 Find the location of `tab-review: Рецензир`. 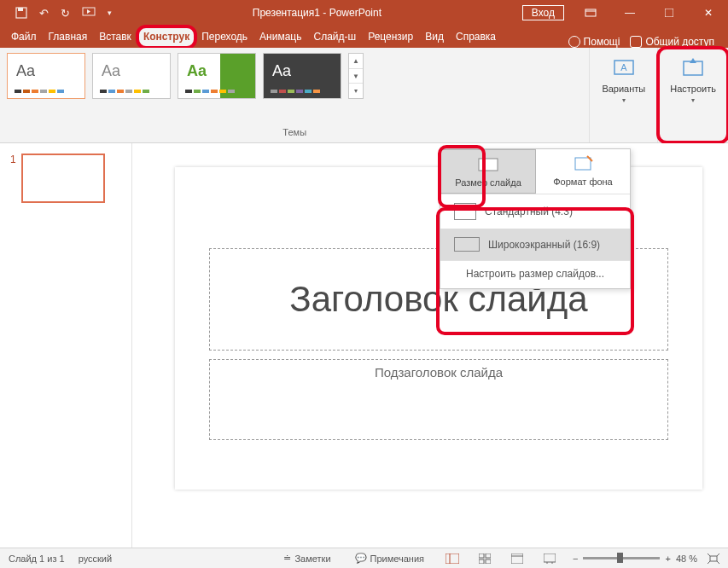

tab-review: Рецензир is located at coordinates (391, 38).